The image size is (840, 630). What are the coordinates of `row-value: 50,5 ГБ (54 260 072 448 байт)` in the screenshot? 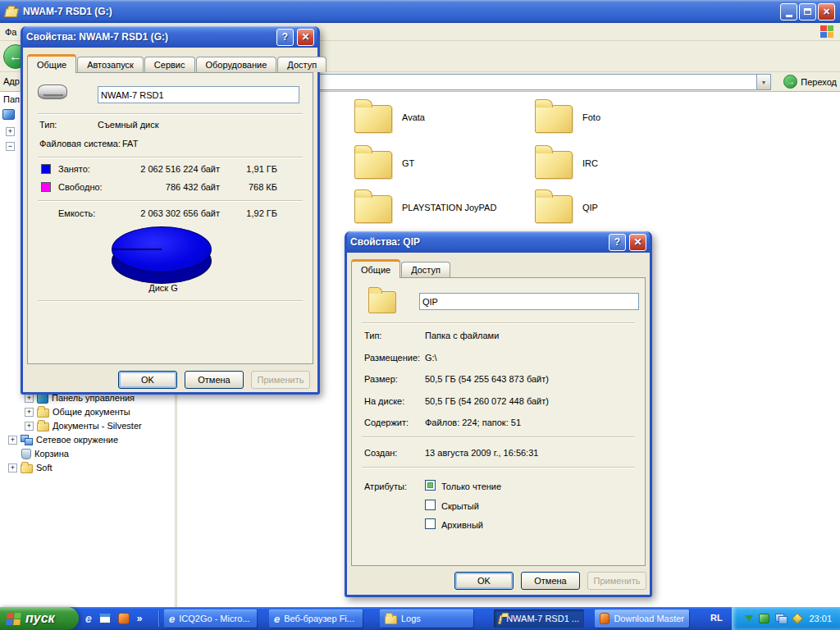 It's located at (487, 401).